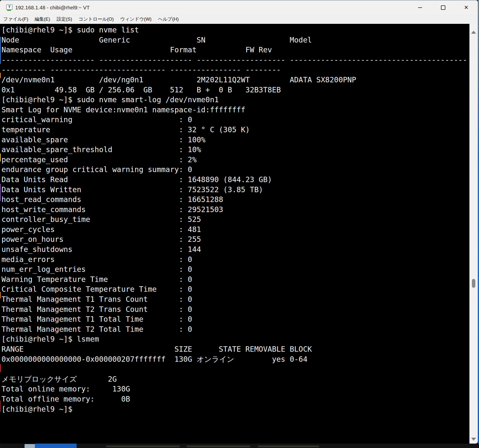  Describe the element at coordinates (474, 32) in the screenshot. I see `scroll-up-arrow-icon` at that location.